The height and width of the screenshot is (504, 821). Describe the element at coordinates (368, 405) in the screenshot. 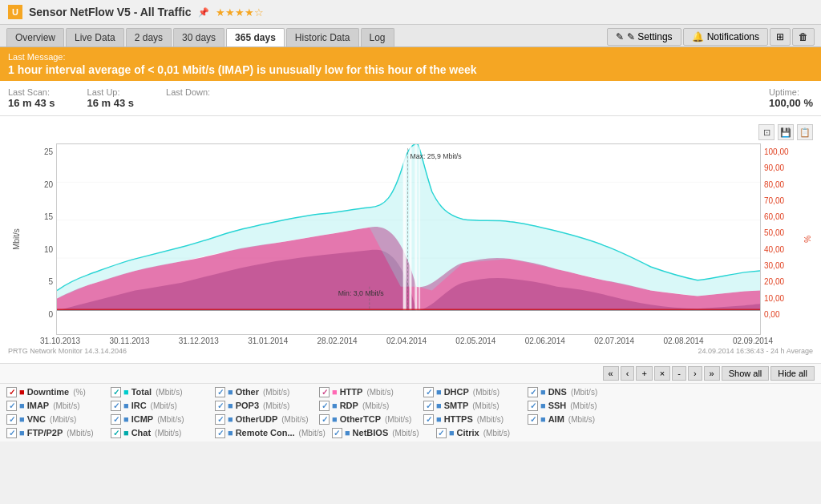

I see `legend-rdp: ✓ ■ RDP (Mbit/s)` at that location.